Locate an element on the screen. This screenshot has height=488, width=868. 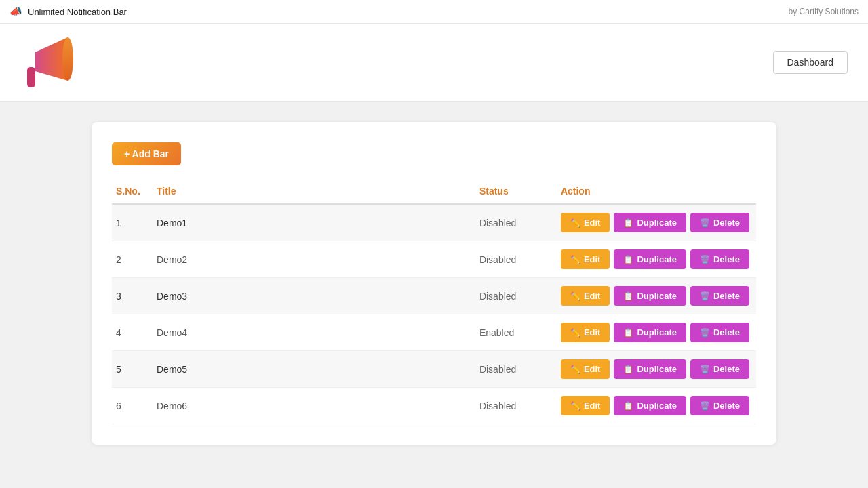
table-row: 1 Demo1 Disabled ✏️ Edit 📋 Duplicate 🗑️ … is located at coordinates (434, 222).